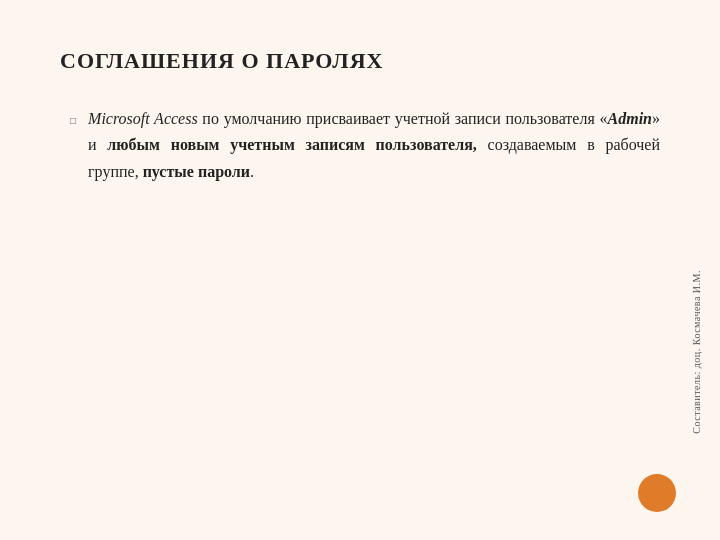  Describe the element at coordinates (360, 146) in the screenshot. I see `content-area: □ Microsoft Access по умолчанию присваив…` at that location.